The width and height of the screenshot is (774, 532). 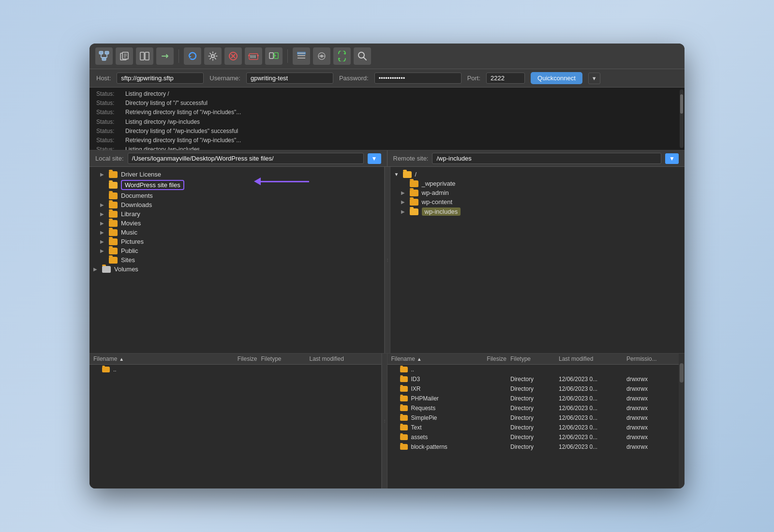 I want to click on tree-item-library: ▶ Library, so click(x=237, y=214).